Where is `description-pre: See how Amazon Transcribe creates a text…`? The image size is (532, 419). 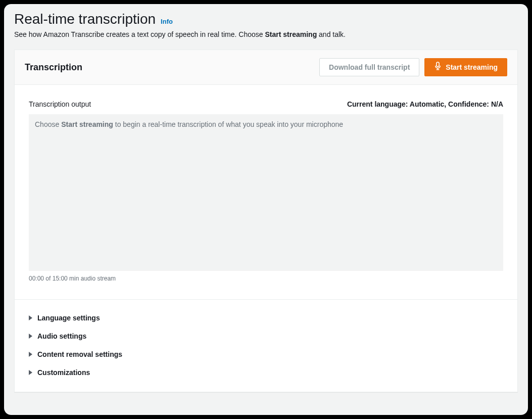
description-pre: See how Amazon Transcribe creates a text… is located at coordinates (139, 34).